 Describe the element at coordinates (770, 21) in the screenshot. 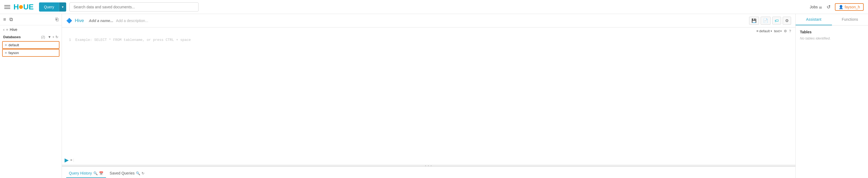

I see `editor-action-buttons: 💾 📄 🏷 ⚙` at that location.